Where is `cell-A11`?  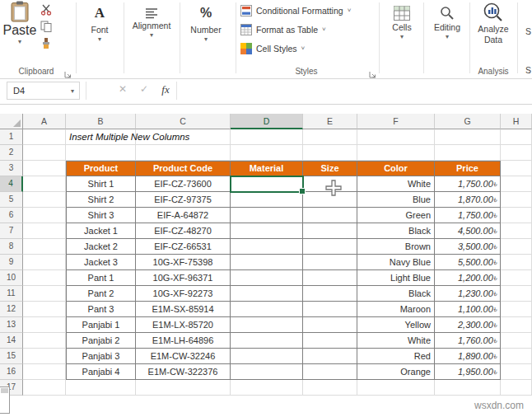 cell-A11 is located at coordinates (44, 293).